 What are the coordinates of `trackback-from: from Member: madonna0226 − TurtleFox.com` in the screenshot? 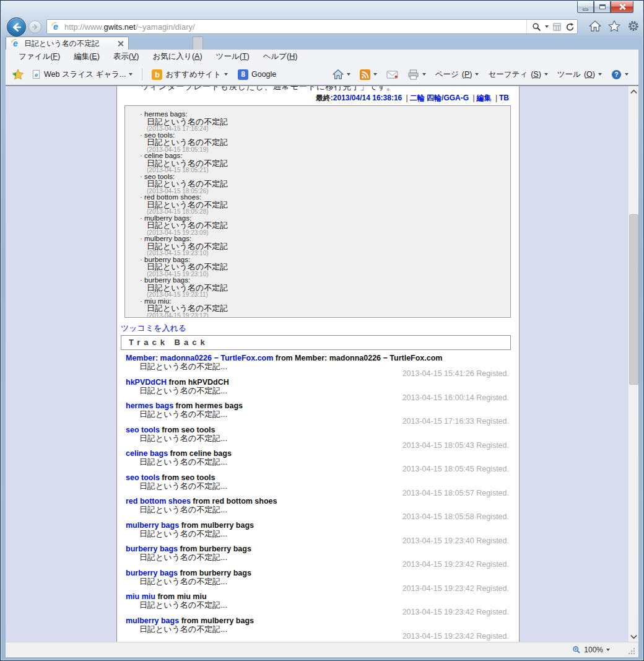 It's located at (359, 358).